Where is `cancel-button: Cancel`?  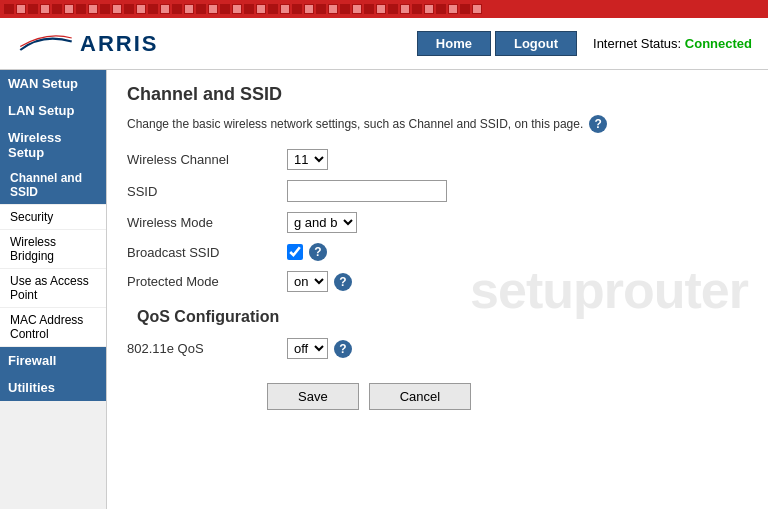 cancel-button: Cancel is located at coordinates (420, 396).